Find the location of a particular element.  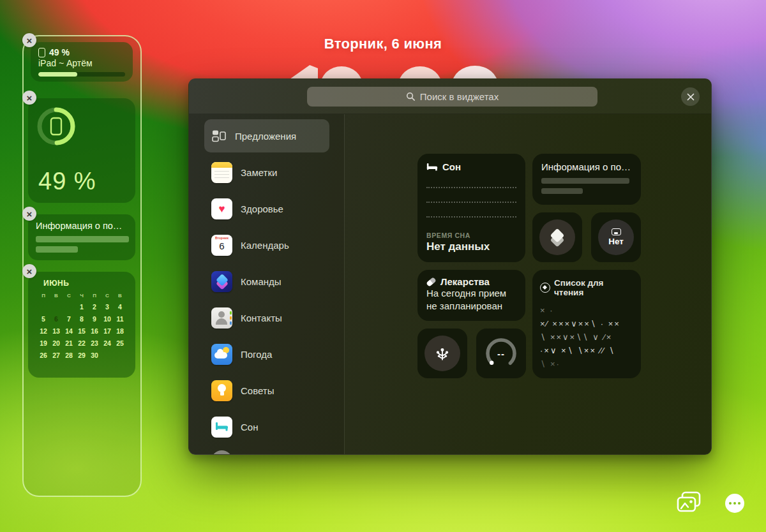

ellipsis-icon is located at coordinates (730, 504).